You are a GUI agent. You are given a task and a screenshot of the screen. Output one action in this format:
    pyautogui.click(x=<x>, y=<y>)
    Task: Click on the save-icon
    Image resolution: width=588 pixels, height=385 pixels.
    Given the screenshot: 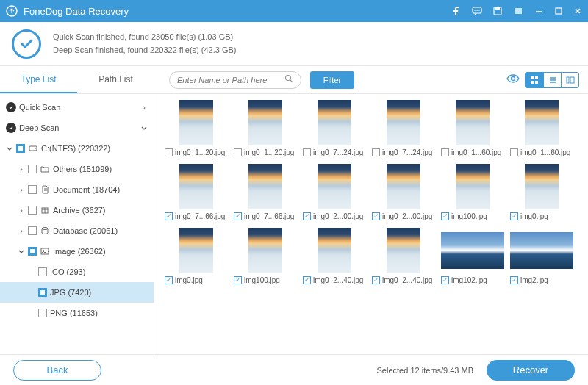 What is the action you would take?
    pyautogui.click(x=498, y=11)
    